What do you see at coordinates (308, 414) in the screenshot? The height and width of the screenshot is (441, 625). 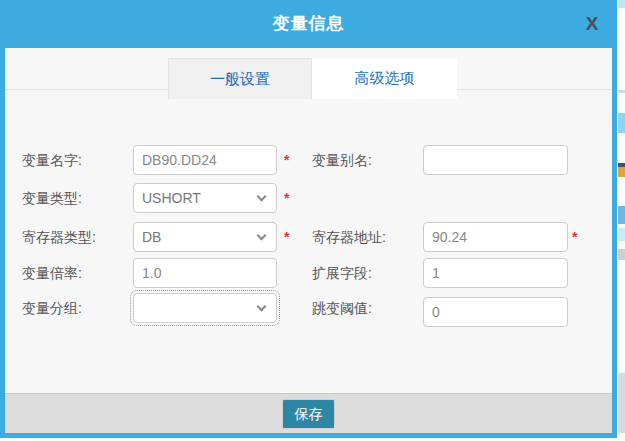 I see `save-button: 保存` at bounding box center [308, 414].